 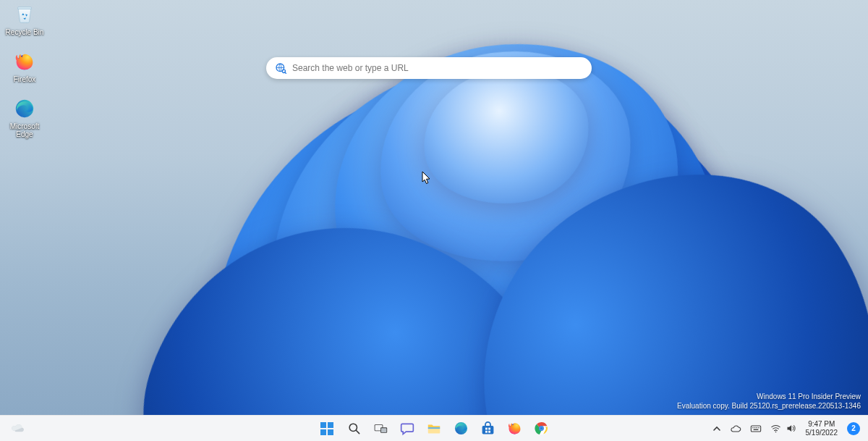 What do you see at coordinates (407, 429) in the screenshot?
I see `chat-button` at bounding box center [407, 429].